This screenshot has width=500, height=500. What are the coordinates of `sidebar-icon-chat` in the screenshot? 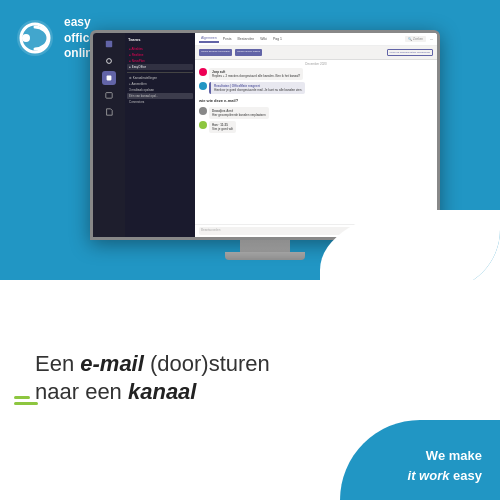 It's located at (109, 61).